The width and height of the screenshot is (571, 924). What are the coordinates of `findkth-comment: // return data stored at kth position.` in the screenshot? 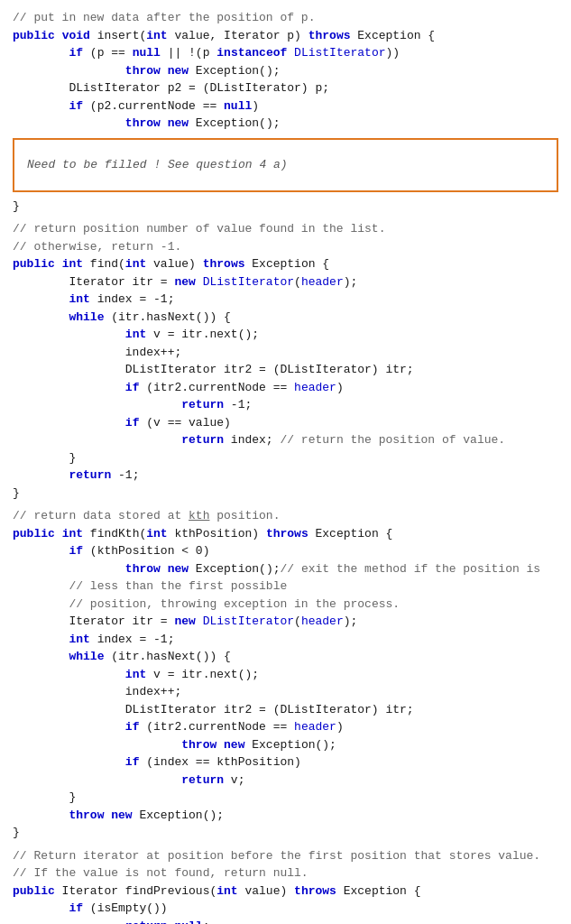 It's located at (285, 516).